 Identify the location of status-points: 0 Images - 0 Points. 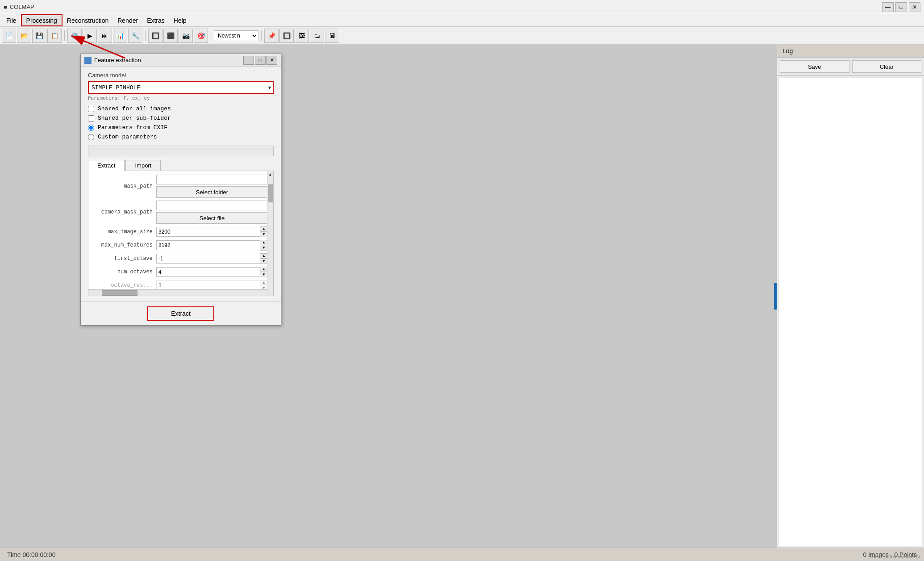
(689, 555).